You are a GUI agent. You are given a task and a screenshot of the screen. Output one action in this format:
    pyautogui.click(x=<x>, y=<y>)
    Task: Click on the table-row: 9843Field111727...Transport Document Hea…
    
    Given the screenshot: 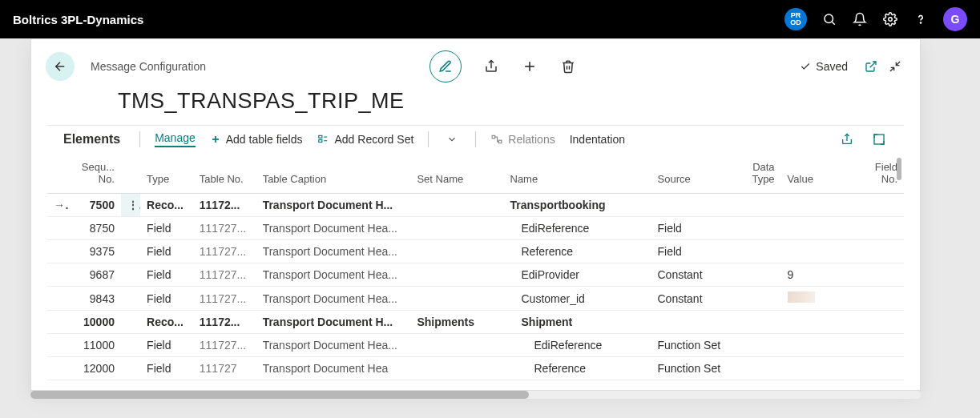 What is the action you would take?
    pyautogui.click(x=476, y=299)
    